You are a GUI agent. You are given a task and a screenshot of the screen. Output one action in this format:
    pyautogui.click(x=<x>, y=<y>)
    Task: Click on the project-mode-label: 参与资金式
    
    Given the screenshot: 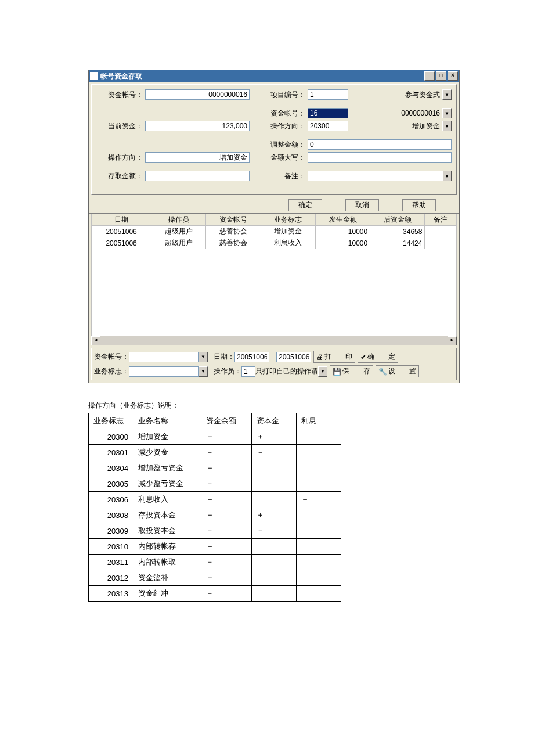 What is the action you would take?
    pyautogui.click(x=395, y=95)
    